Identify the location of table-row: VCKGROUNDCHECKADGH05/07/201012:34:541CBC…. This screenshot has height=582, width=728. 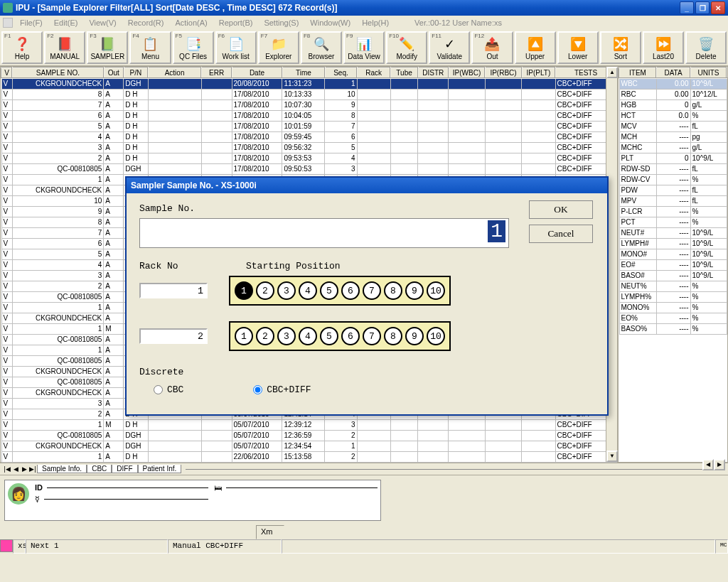
(309, 446).